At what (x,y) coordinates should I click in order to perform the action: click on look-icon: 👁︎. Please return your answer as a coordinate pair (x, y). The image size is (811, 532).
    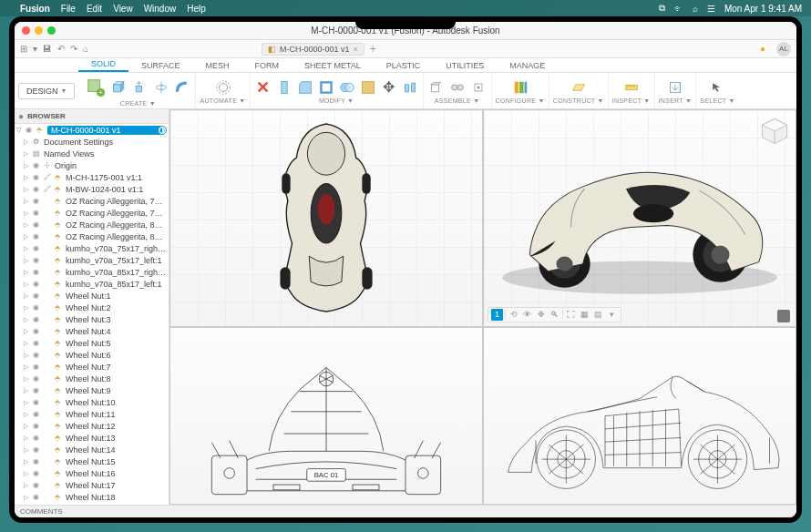
    Looking at the image, I should click on (527, 315).